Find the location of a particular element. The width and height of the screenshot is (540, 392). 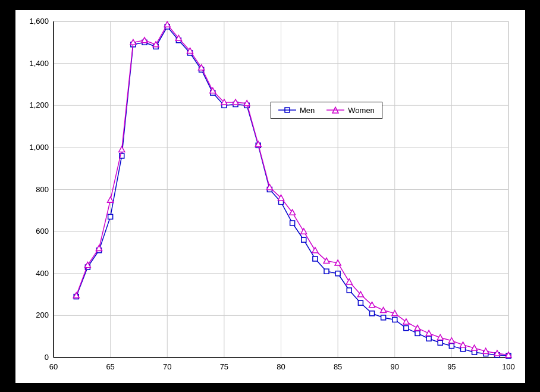

svg-text: 85 is located at coordinates (338, 366).